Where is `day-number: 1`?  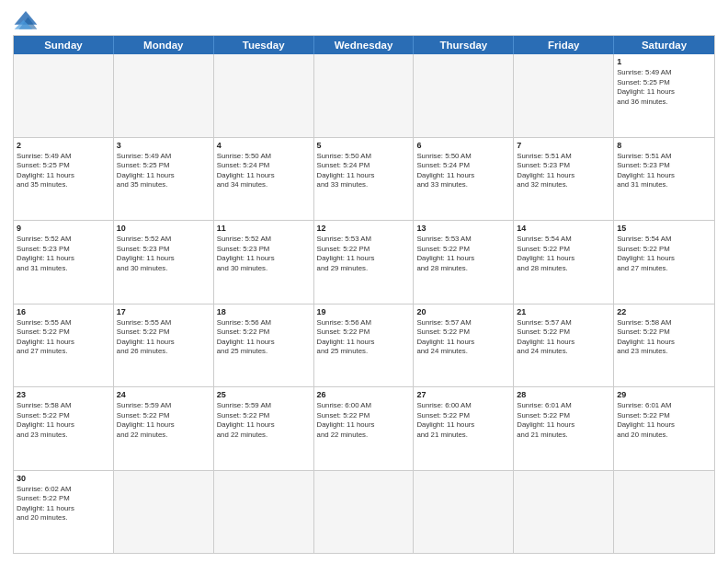
day-number: 1 is located at coordinates (664, 62).